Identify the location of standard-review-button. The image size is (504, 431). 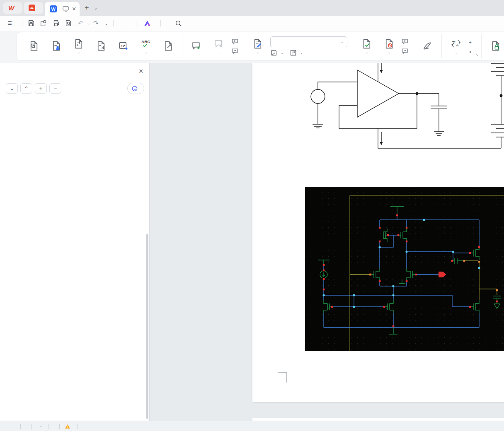
(56, 46).